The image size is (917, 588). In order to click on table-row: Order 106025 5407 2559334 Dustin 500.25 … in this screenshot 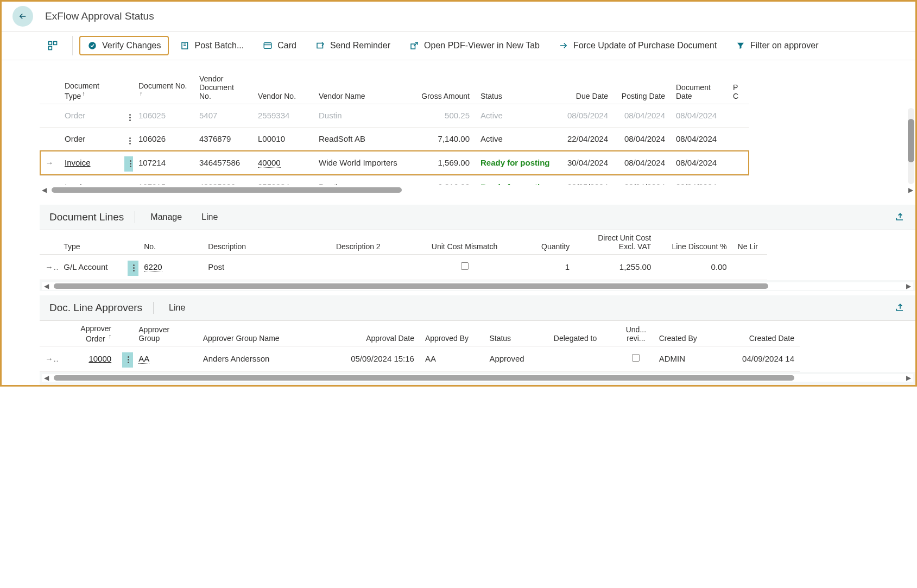, I will do `click(394, 116)`.